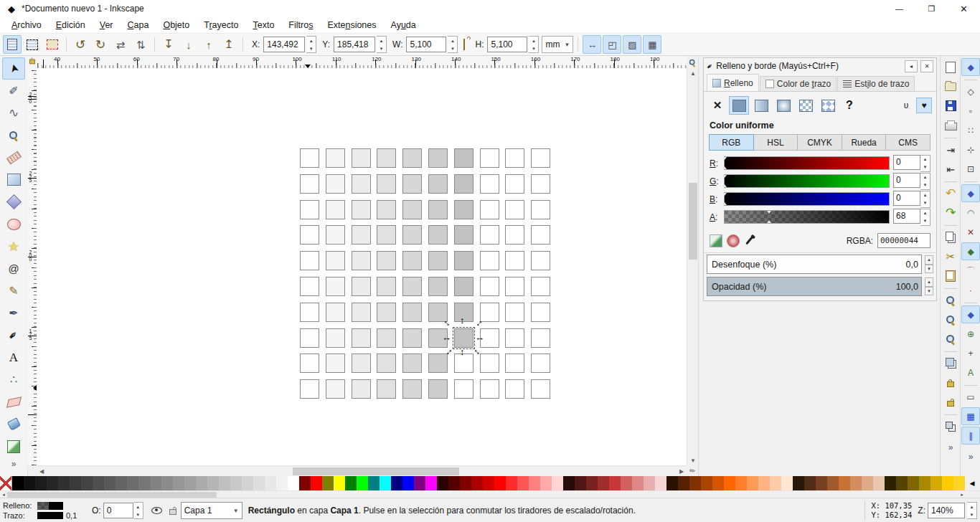  I want to click on snap-rotation-center-button: +, so click(971, 353).